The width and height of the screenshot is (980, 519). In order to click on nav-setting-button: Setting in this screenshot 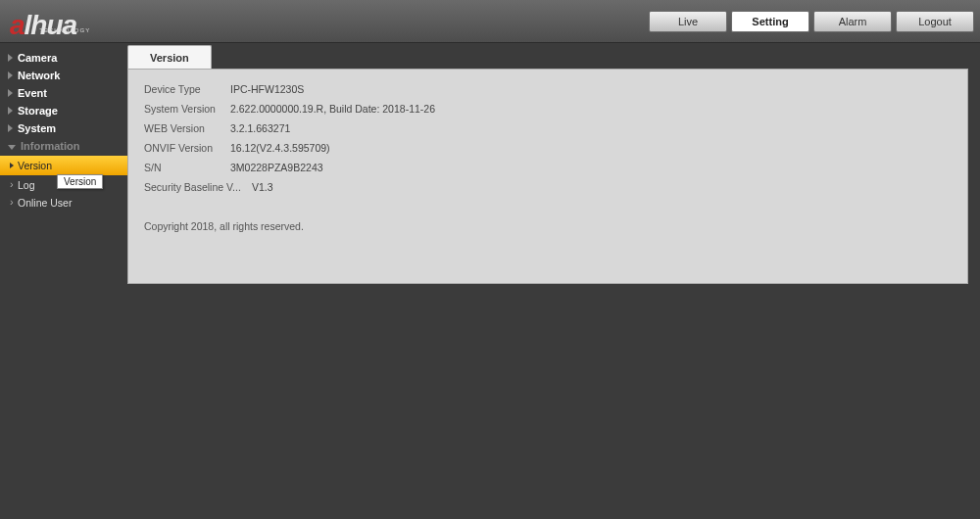, I will do `click(770, 22)`.